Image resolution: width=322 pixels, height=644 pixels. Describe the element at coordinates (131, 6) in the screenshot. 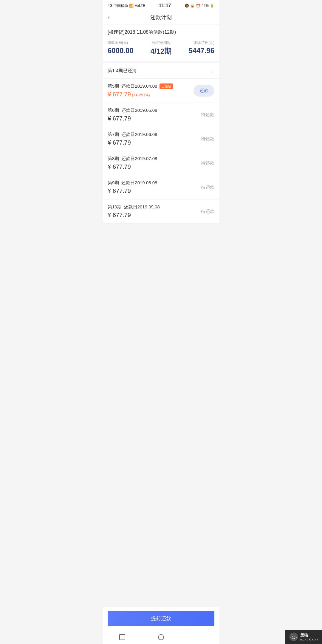

I see `wifi-icon: 📶` at that location.